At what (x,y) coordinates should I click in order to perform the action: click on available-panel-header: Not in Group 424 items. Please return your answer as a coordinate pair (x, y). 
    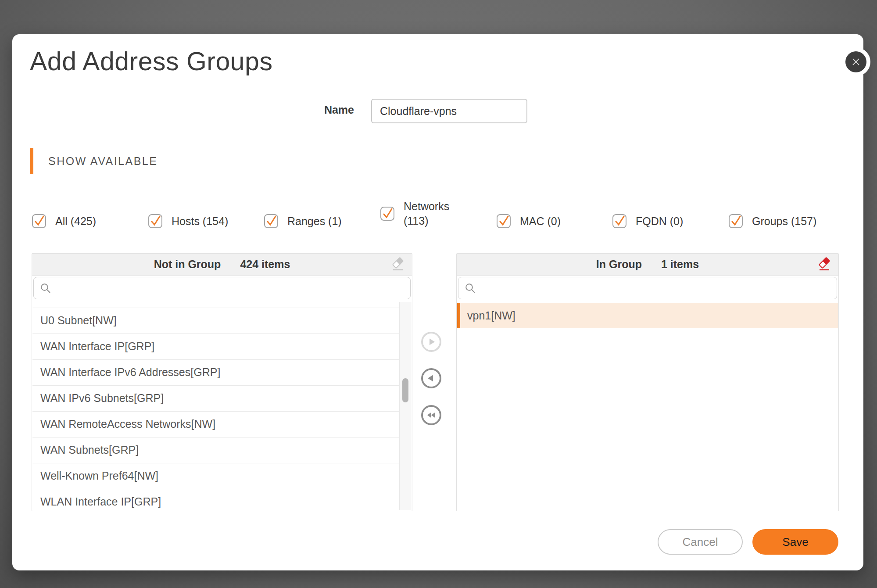
    Looking at the image, I should click on (222, 265).